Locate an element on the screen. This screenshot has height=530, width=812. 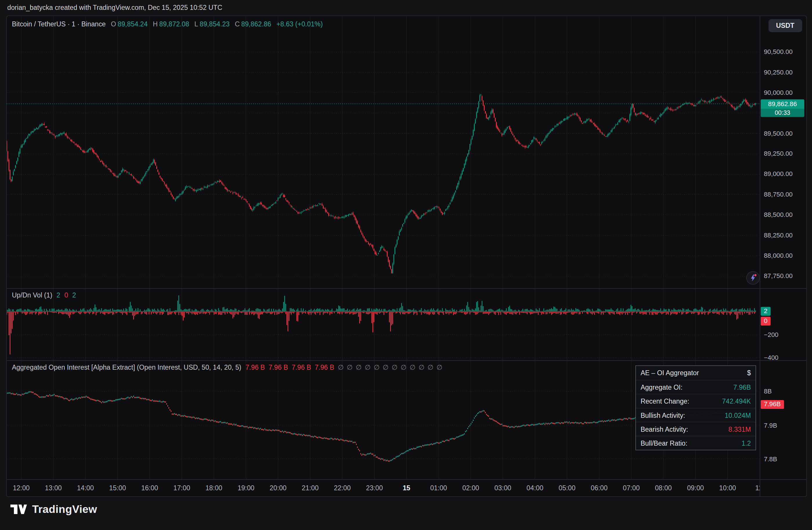
panel-row: Bullish Activity:10.024M is located at coordinates (696, 415).